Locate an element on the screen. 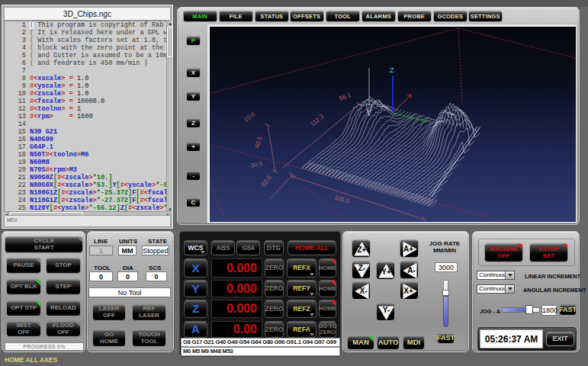 Image resolution: width=588 pixels, height=366 pixels. svg-text: X+ is located at coordinates (409, 291).